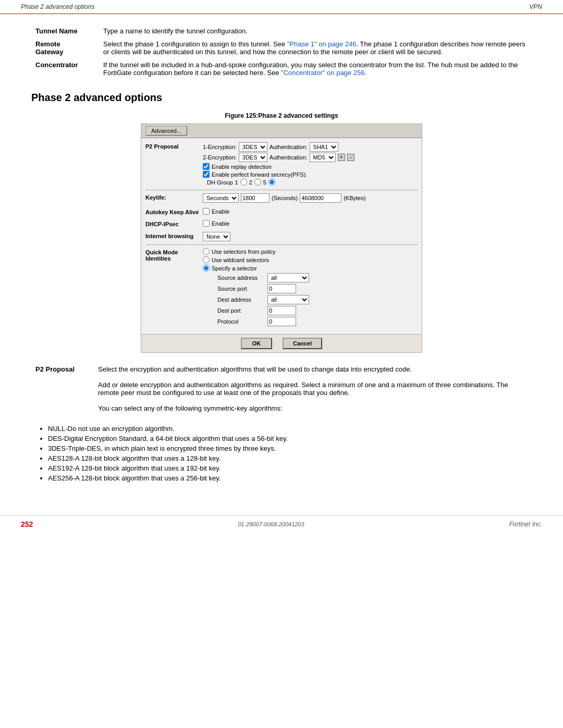  Describe the element at coordinates (310, 198) in the screenshot. I see `keylife-inner: Seconds (Seconds) (KBytes)` at that location.